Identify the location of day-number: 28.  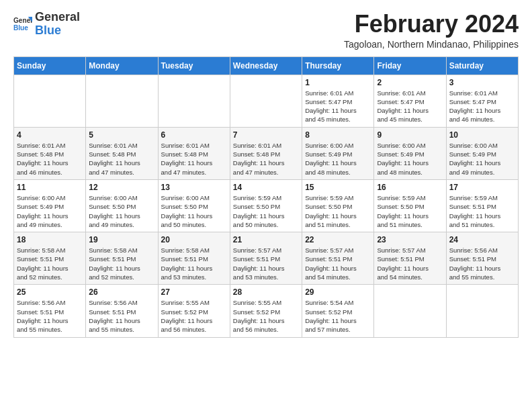
(266, 292).